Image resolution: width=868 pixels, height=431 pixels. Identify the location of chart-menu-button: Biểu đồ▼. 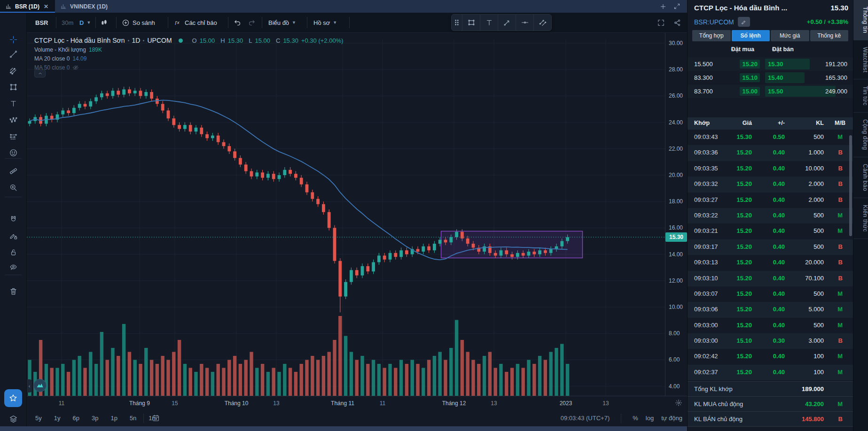
(282, 23).